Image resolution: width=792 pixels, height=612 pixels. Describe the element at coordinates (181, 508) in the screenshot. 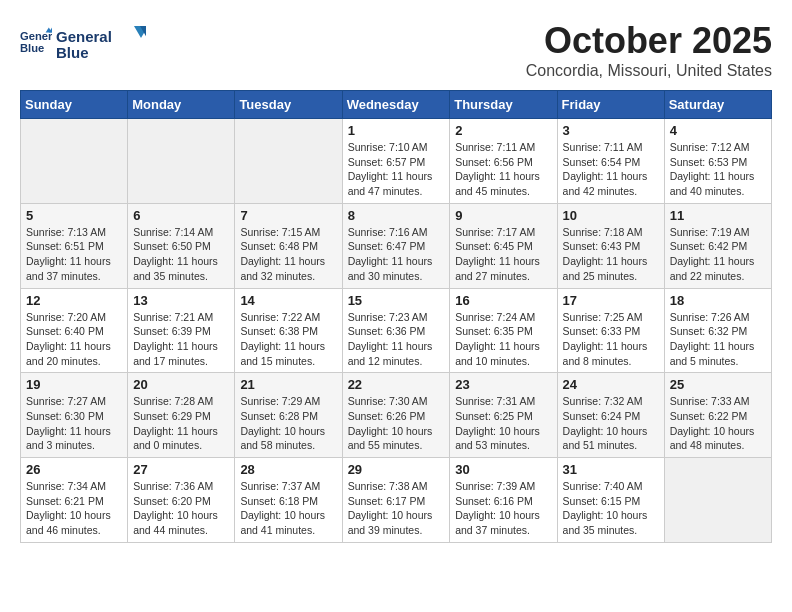

I see `day-info: Sunrise: 7:36 AM Sunset: 6:20 PM Dayligh…` at that location.